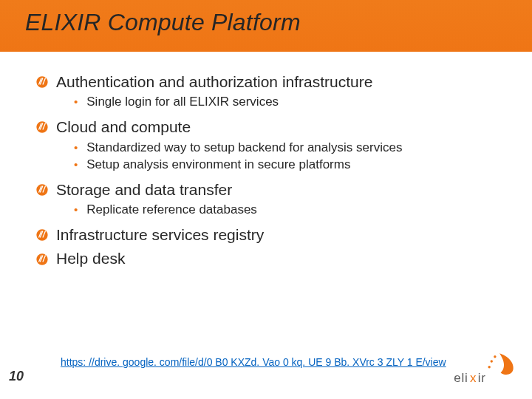  I want to click on sub-bullet: • Setup analysis environment in secure p…, so click(288, 165).